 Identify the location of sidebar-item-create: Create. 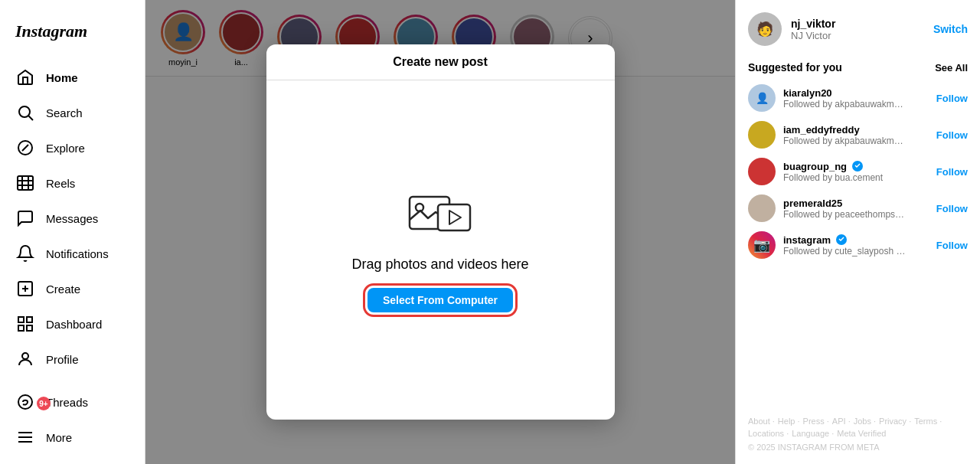
(72, 289).